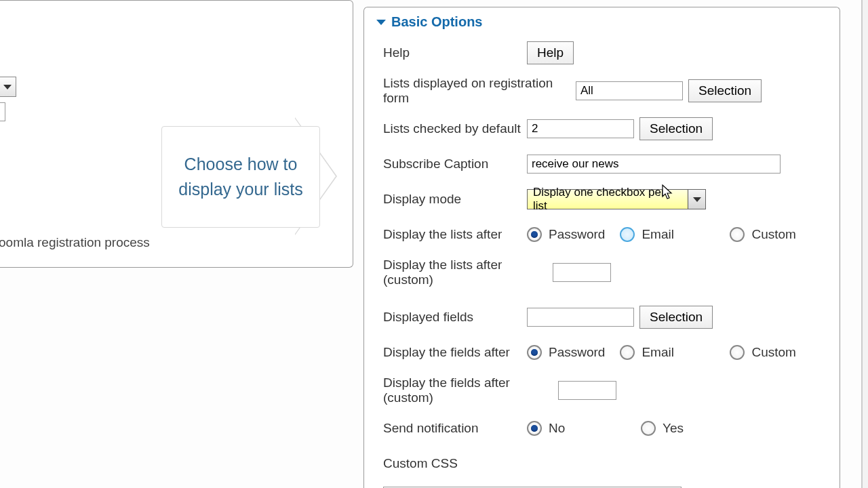 Image resolution: width=868 pixels, height=488 pixels. What do you see at coordinates (455, 352) in the screenshot?
I see `display-fields-after-label: Display the fields after` at bounding box center [455, 352].